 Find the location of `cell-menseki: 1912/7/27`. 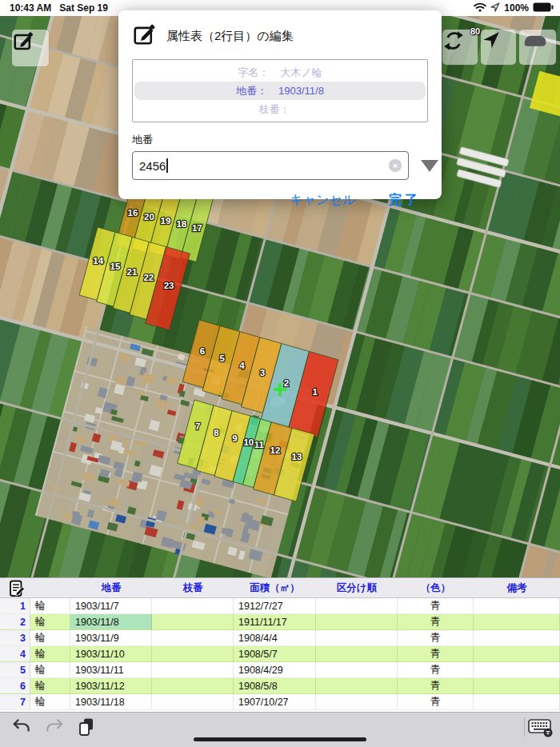

cell-menseki: 1912/7/27 is located at coordinates (275, 606).